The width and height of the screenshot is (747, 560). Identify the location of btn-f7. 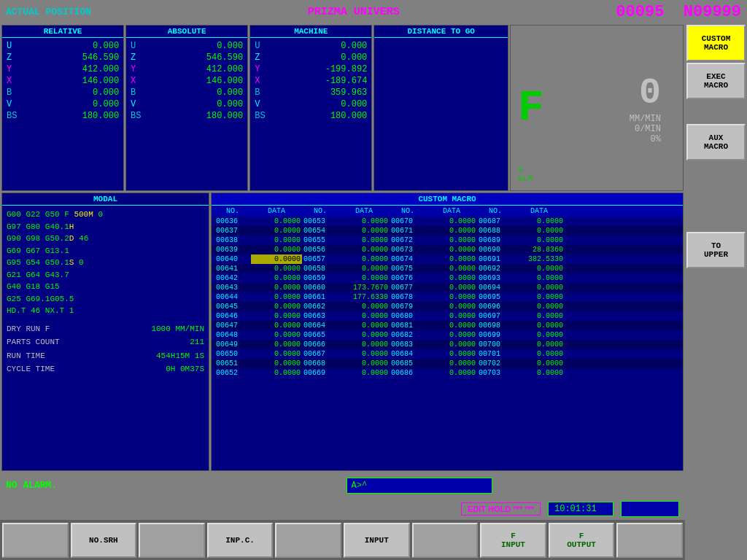
(445, 540).